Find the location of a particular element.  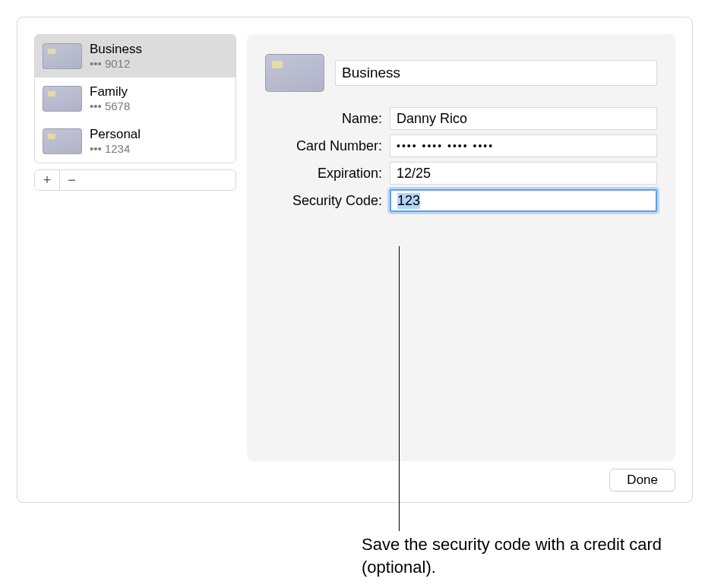

card-description-field is located at coordinates (496, 73).